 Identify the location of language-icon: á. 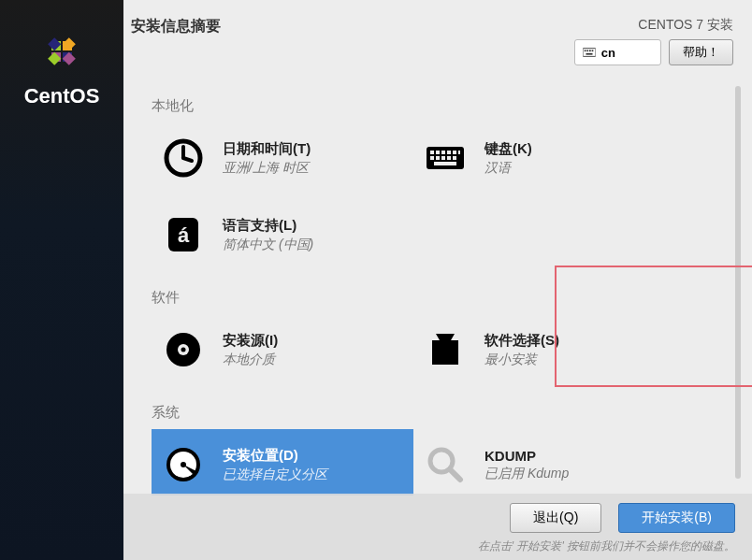
(183, 235).